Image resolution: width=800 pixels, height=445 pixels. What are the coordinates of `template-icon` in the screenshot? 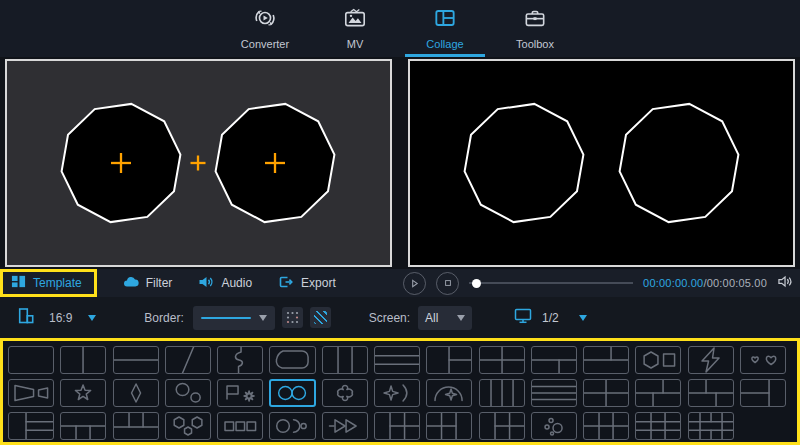 It's located at (18, 283).